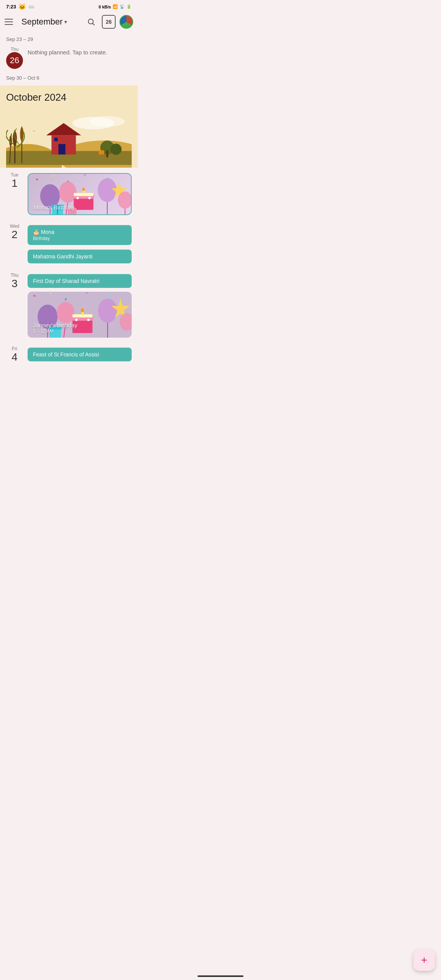 This screenshot has width=441, height=980. I want to click on day-name-thu3: Thu, so click(15, 275).